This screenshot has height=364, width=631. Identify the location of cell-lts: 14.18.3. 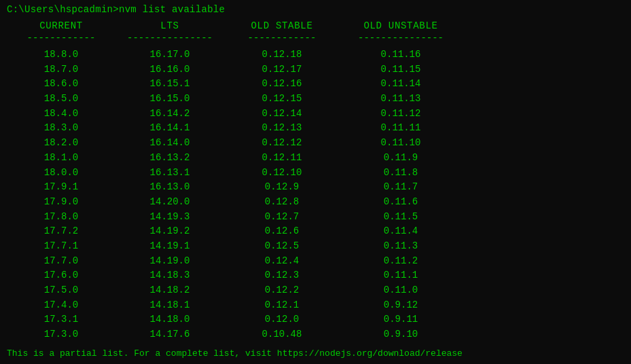
(170, 276).